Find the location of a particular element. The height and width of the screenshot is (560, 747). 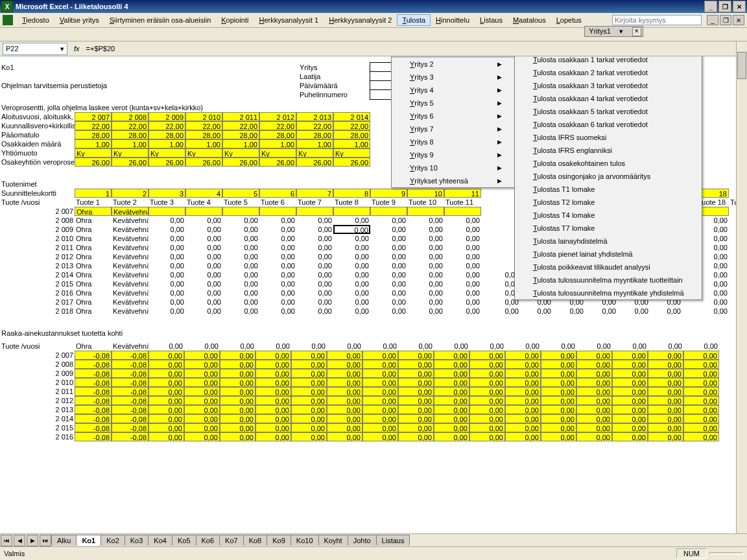

doc-close-button: ✕ is located at coordinates (739, 20).